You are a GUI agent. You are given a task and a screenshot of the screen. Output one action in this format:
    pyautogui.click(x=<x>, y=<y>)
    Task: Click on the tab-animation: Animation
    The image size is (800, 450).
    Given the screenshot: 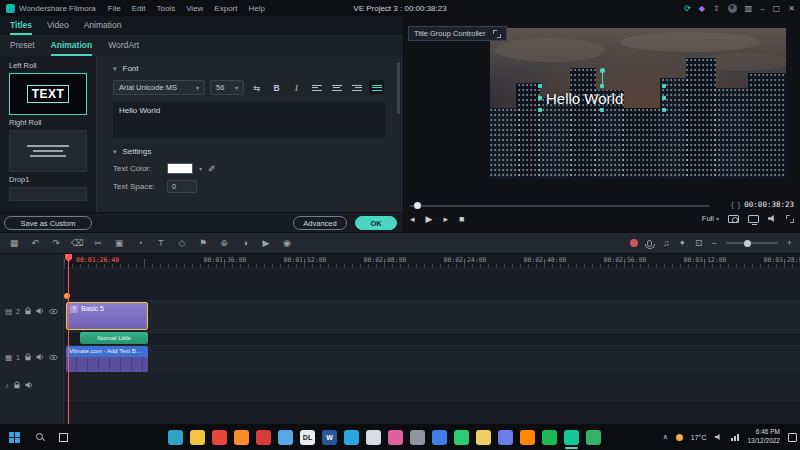 What is the action you would take?
    pyautogui.click(x=103, y=26)
    